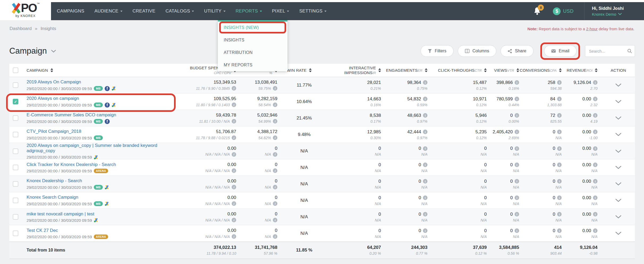 The width and height of the screenshot is (644, 264). What do you see at coordinates (507, 70) in the screenshot?
I see `column-header-views: VIEWSVTR` at bounding box center [507, 70].